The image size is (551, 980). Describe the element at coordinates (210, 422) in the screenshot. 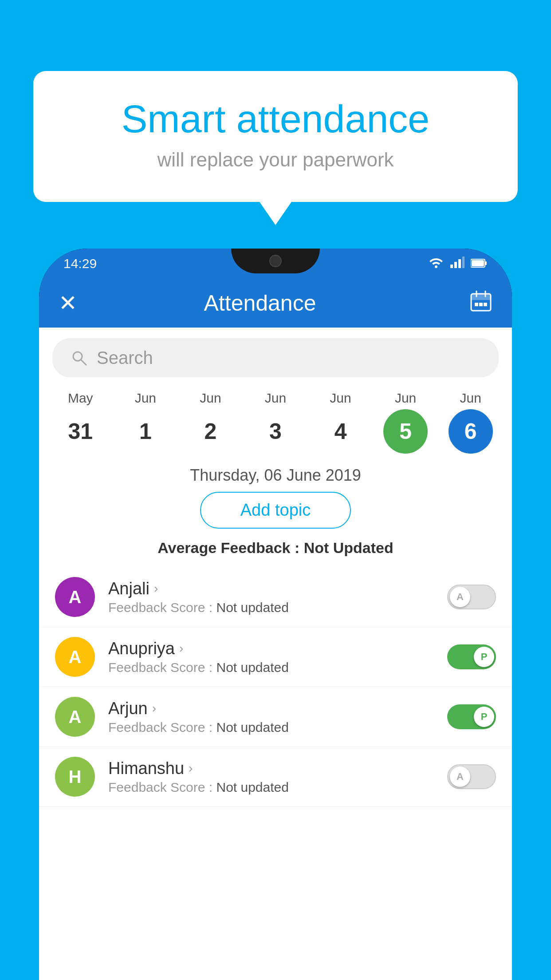

I see `calendar-day: Jun2` at that location.